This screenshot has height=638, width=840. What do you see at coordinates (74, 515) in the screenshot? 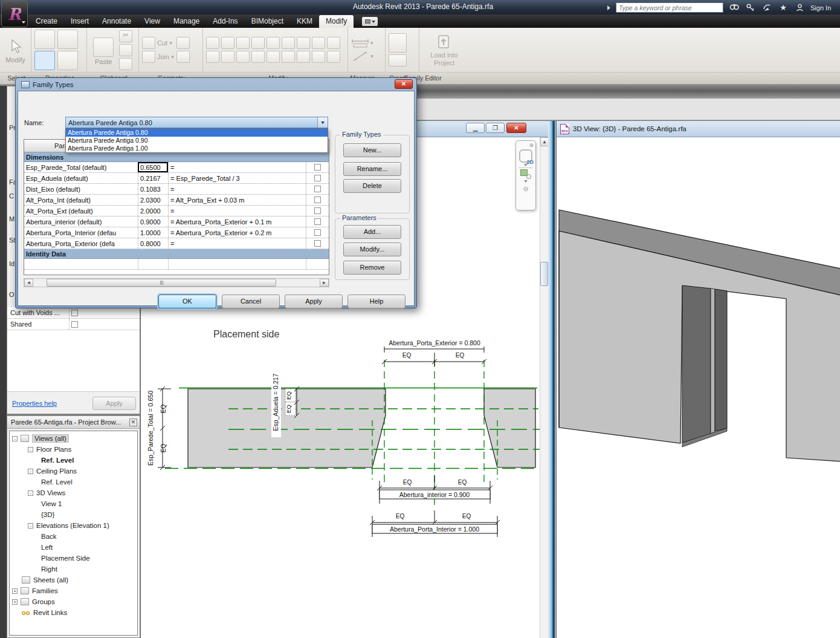
I see `tree-item--3d-: {3D}` at bounding box center [74, 515].